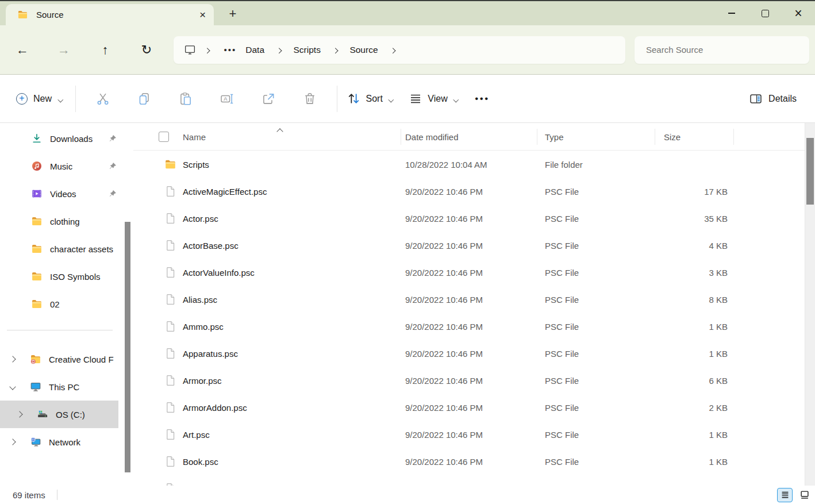 This screenshot has height=504, width=815. What do you see at coordinates (268, 99) in the screenshot?
I see `share-button` at bounding box center [268, 99].